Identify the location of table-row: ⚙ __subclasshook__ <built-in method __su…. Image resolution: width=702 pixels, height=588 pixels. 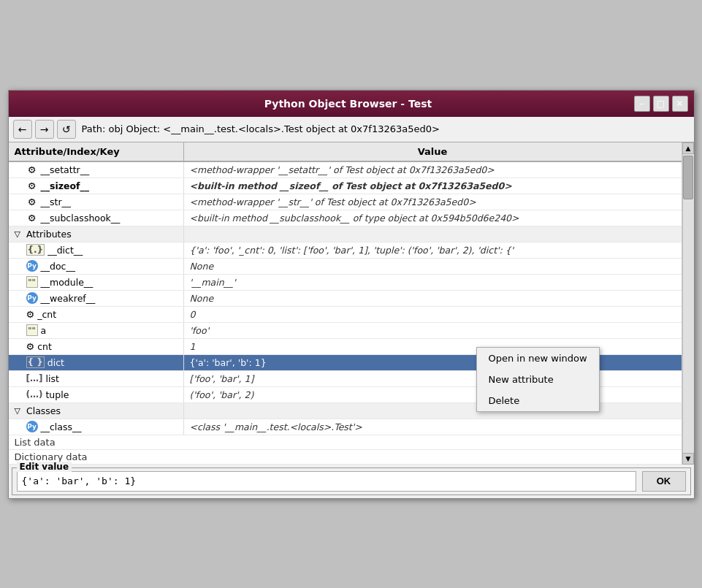
(345, 218).